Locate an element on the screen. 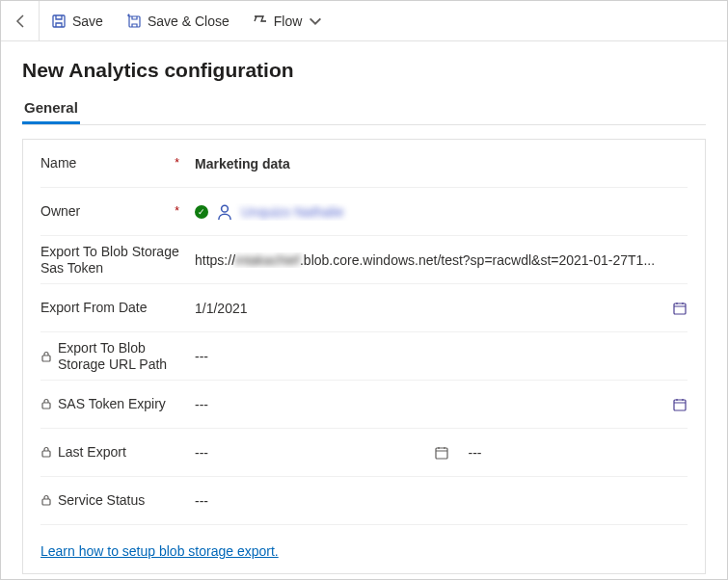 This screenshot has width=728, height=580. sas-expiry-field: --- is located at coordinates (202, 405).